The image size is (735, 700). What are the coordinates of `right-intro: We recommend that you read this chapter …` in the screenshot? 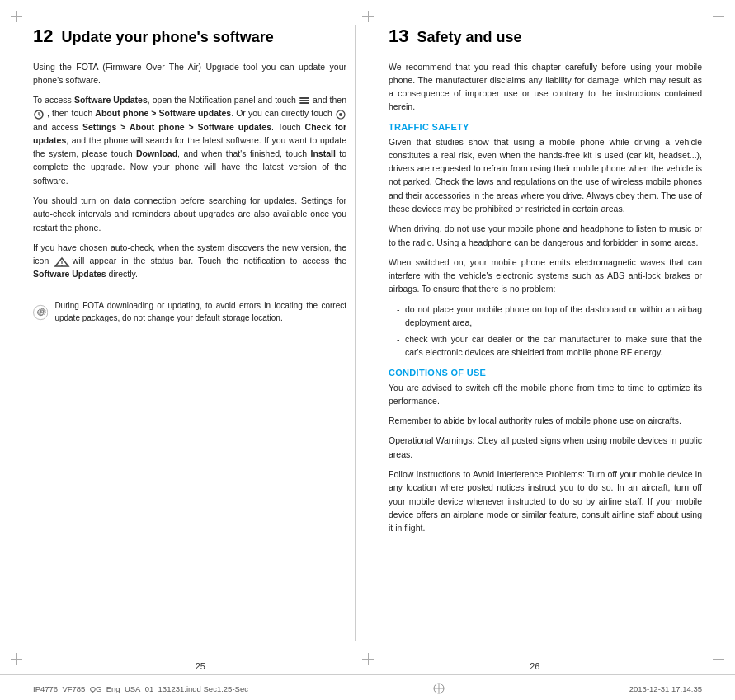 It's located at (545, 87).